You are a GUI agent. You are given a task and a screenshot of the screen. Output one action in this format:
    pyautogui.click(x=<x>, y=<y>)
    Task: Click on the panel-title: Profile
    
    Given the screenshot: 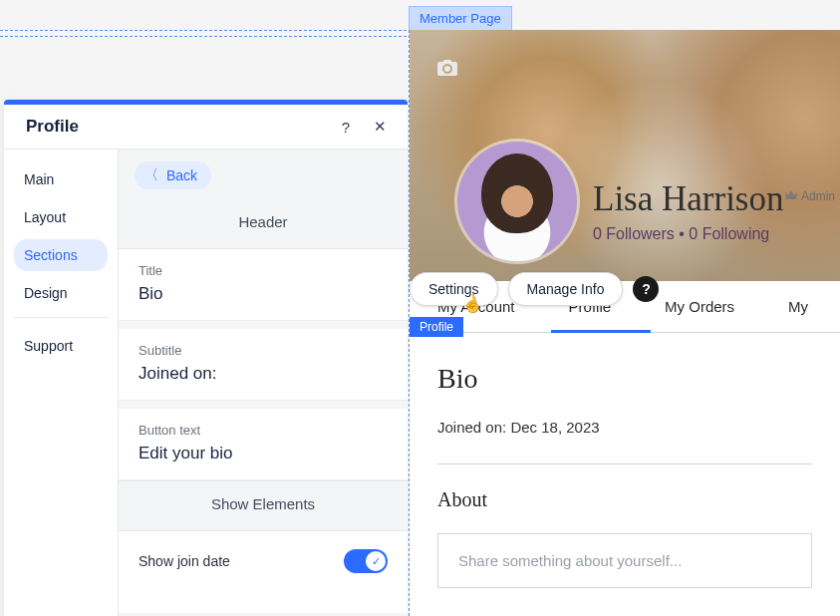 What is the action you would take?
    pyautogui.click(x=173, y=127)
    